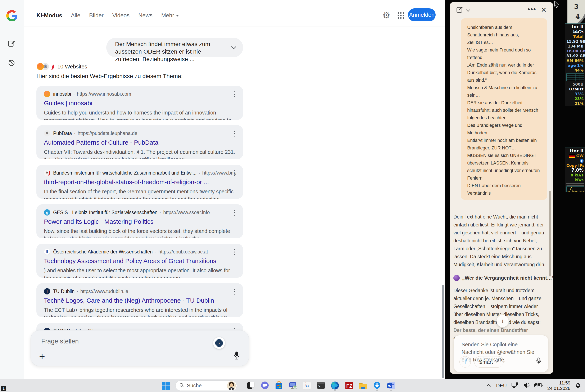 This screenshot has width=585, height=392. What do you see at coordinates (140, 222) in the screenshot?
I see `result-title: Power and its Logic - Mastering Politics` at bounding box center [140, 222].